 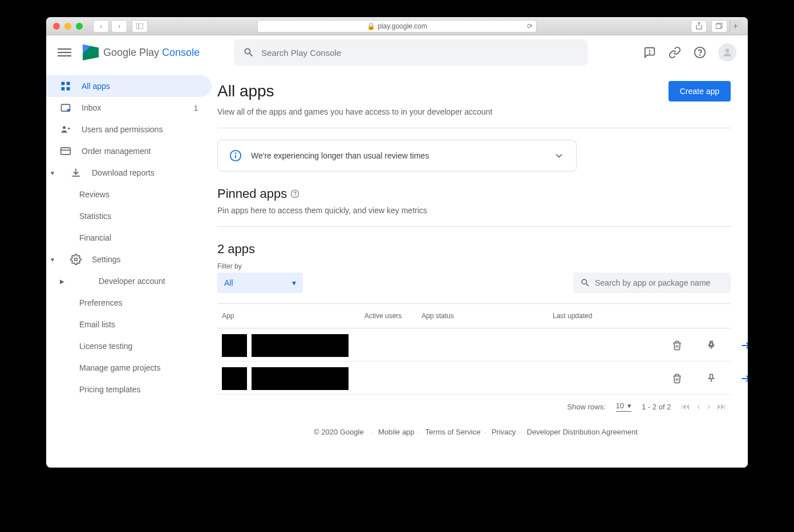 I want to click on forward-button: ›, so click(x=119, y=26).